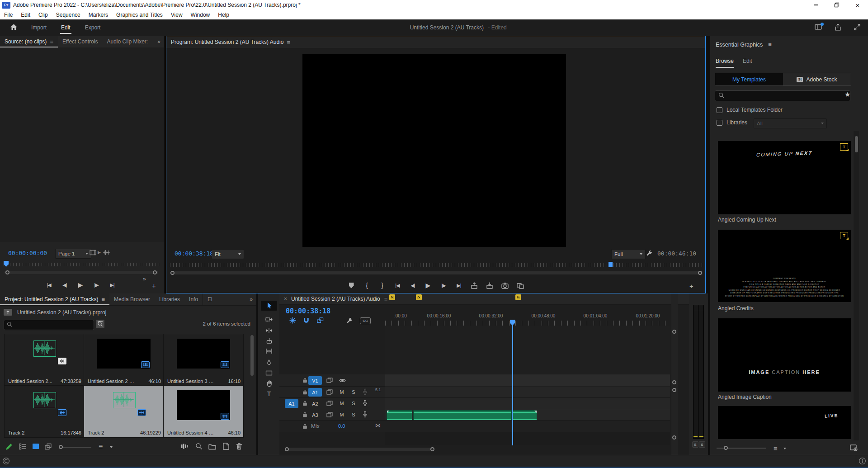 This screenshot has width=868, height=468. Describe the element at coordinates (201, 14) in the screenshot. I see `menu-window: Window` at that location.